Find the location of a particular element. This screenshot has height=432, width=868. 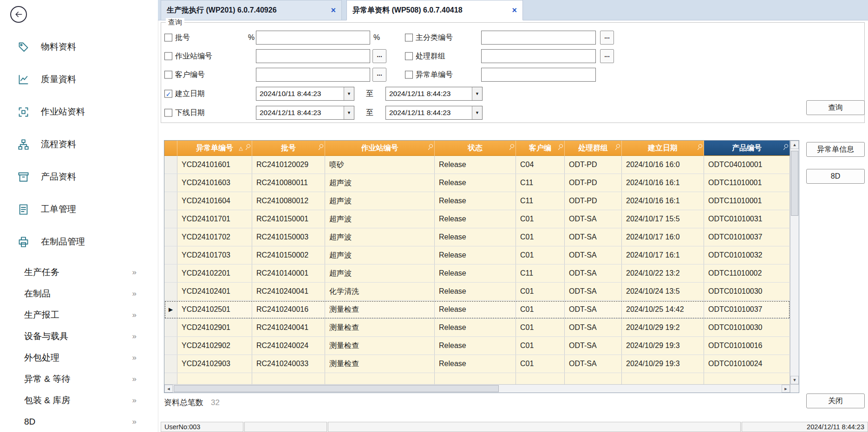

table-row: YCD24101703RC2410150002超声波ReleaseC01ODT-… is located at coordinates (477, 255).